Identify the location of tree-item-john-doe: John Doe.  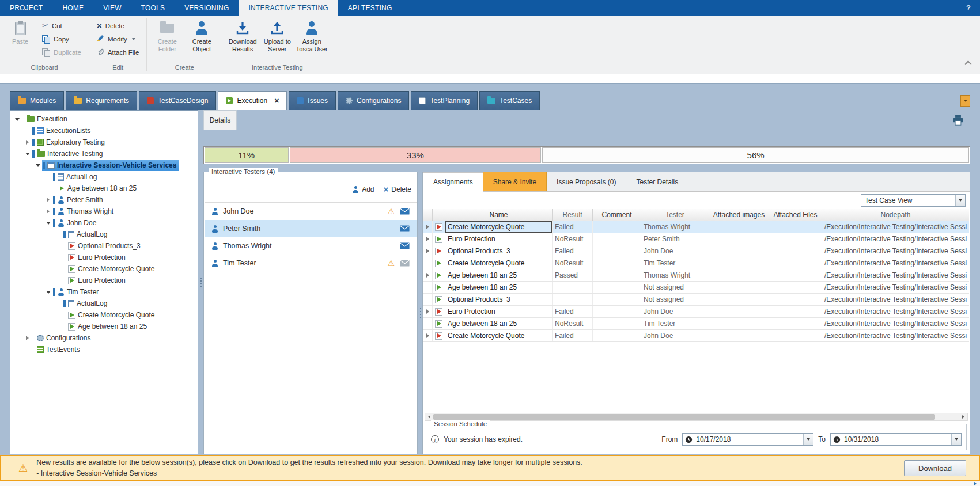
(104, 223).